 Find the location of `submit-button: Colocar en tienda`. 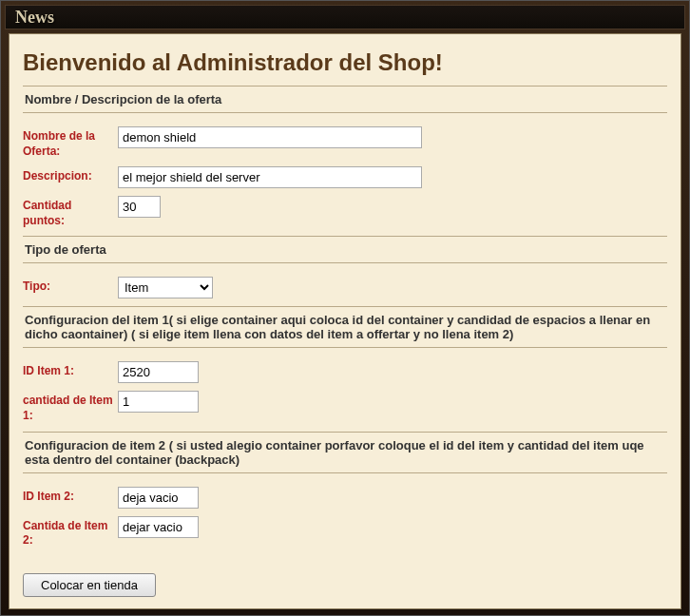

submit-button: Colocar en tienda is located at coordinates (89, 586).